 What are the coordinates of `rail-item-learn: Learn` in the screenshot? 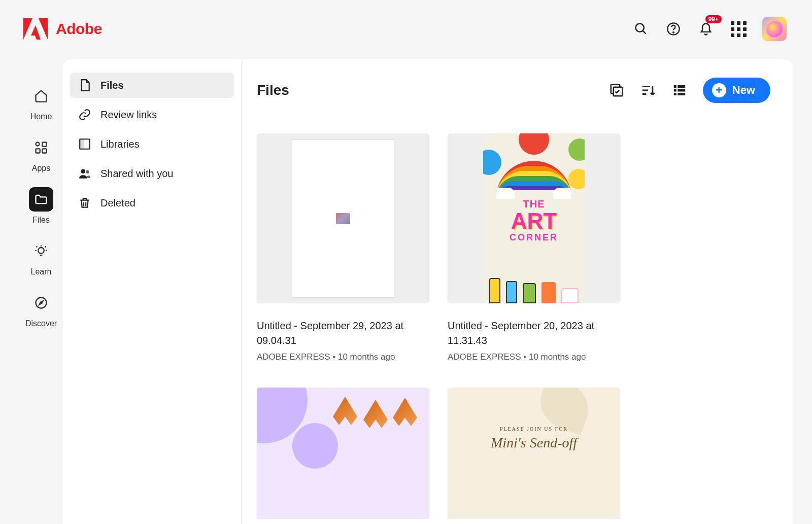 It's located at (41, 258).